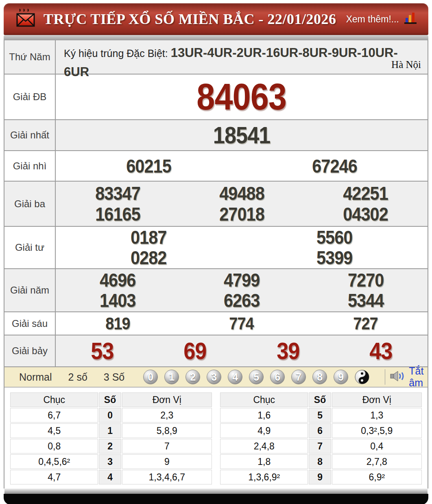  I want to click on prize-number: 42251, so click(365, 193).